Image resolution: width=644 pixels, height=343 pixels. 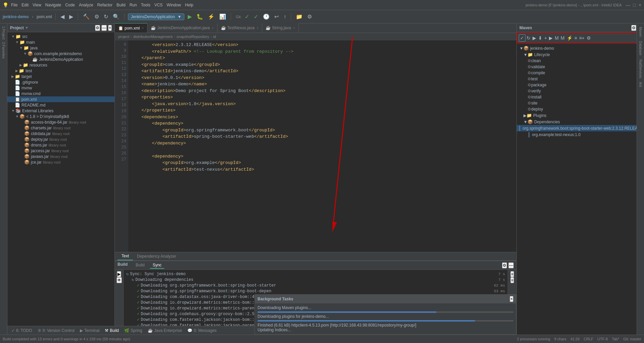 What do you see at coordinates (158, 5) in the screenshot?
I see `menu-vcs: VCS` at bounding box center [158, 5].